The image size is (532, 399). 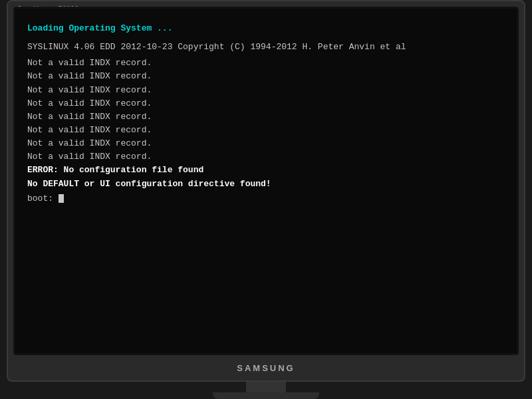 I want to click on syslinux-line: SYSLINUX 4.06 EDD 2012-10-23 Copyright (…, so click(x=266, y=47).